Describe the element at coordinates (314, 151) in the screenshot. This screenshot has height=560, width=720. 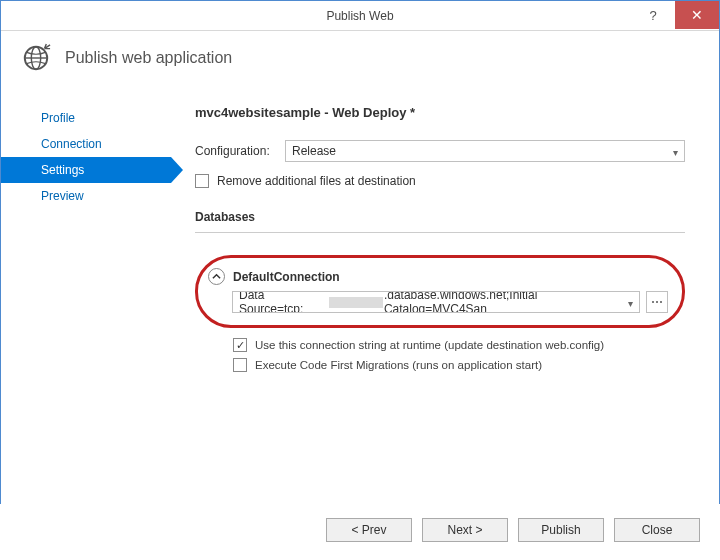
I see `configuration-value: Release` at that location.